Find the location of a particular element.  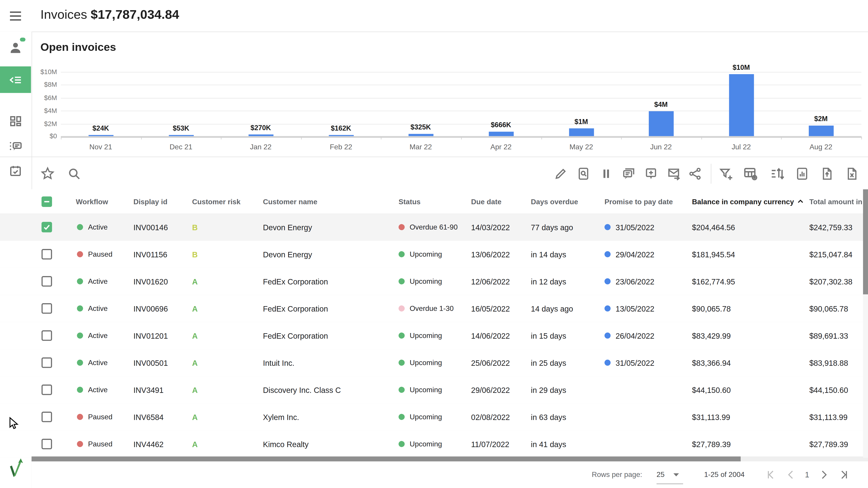

column-header-days-overdue: Days overdue is located at coordinates (555, 201).